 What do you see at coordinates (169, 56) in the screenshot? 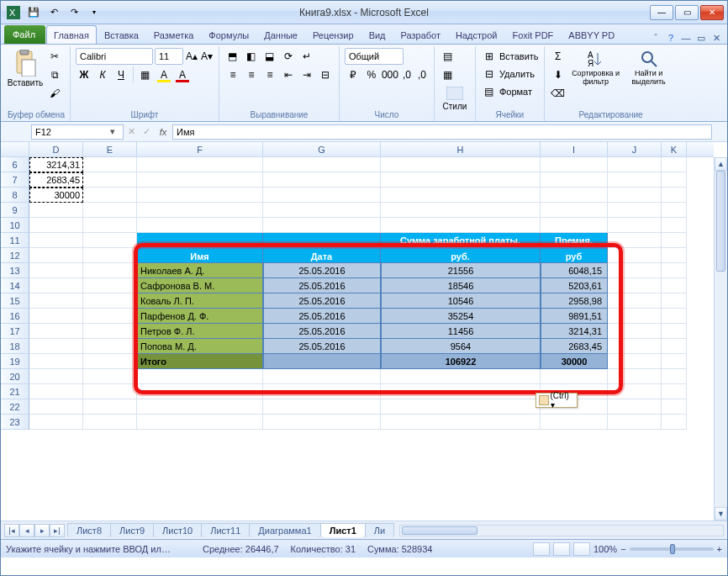
I see `font-size-combo: 11` at bounding box center [169, 56].